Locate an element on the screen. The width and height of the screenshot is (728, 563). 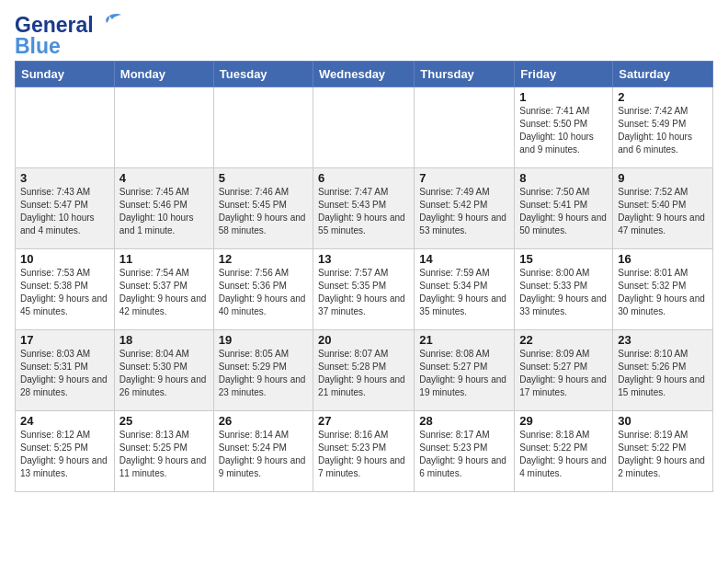
day-info: Sunrise: 8:00 AM Sunset: 5:33 PM Dayligh… is located at coordinates (563, 293).